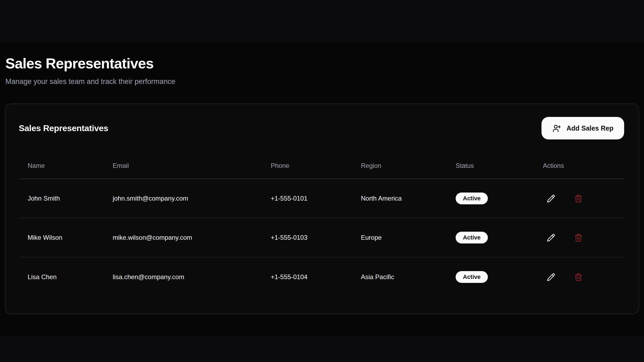 The image size is (644, 362). I want to click on cell-email: lisa.chen@company.com, so click(183, 277).